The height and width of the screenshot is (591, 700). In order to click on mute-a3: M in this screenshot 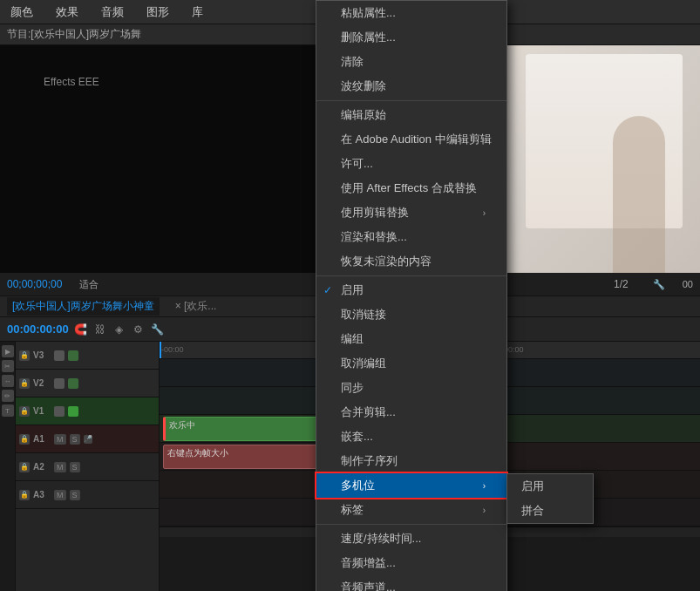, I will do `click(60, 495)`.